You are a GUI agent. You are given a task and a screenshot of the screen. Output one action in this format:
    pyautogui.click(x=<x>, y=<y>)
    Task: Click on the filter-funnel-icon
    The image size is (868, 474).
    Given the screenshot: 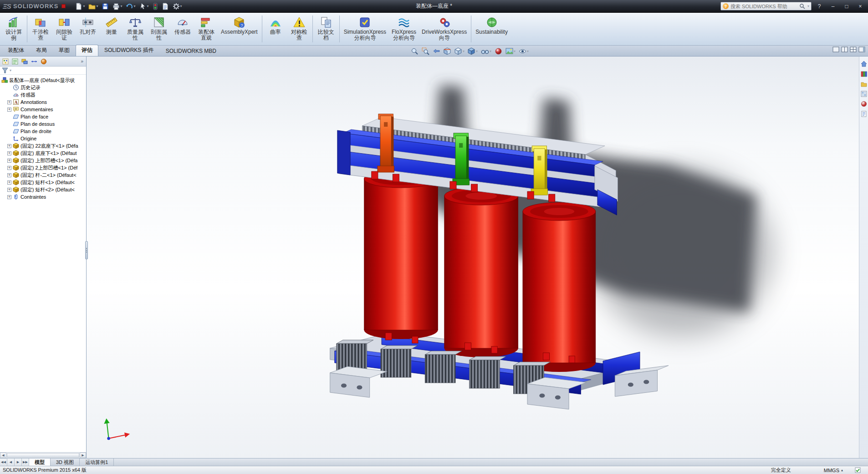 What is the action you would take?
    pyautogui.click(x=5, y=70)
    